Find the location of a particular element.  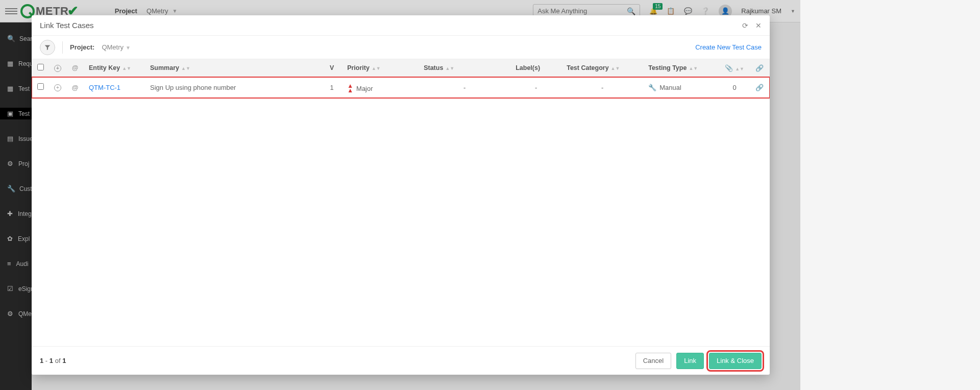

expand-icon: + is located at coordinates (58, 88).